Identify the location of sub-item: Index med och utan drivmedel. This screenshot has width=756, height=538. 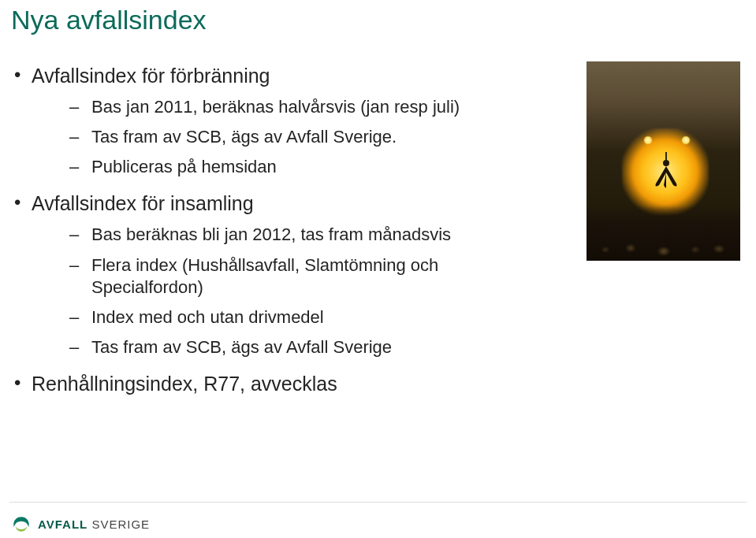
(285, 317).